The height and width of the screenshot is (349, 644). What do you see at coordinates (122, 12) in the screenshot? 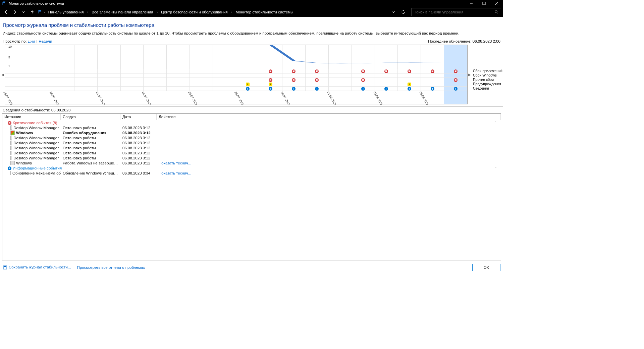
I see `breadcrumb-item: Все элементы панели управления` at bounding box center [122, 12].